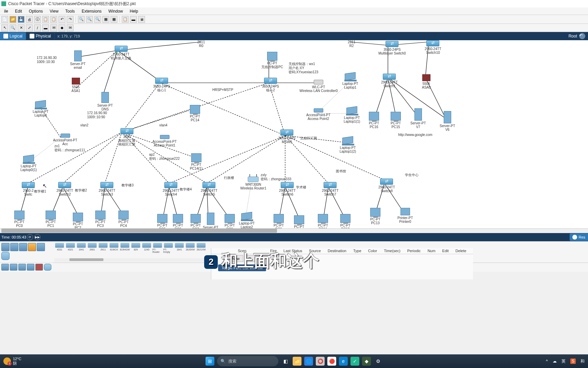  I want to click on col-time: Time(sec), so click(392, 251).